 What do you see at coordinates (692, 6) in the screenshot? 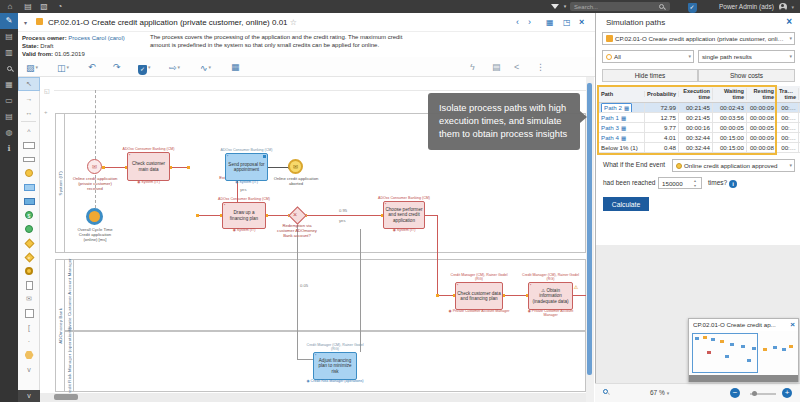
I see `shield-check-icon: ✓` at bounding box center [692, 6].